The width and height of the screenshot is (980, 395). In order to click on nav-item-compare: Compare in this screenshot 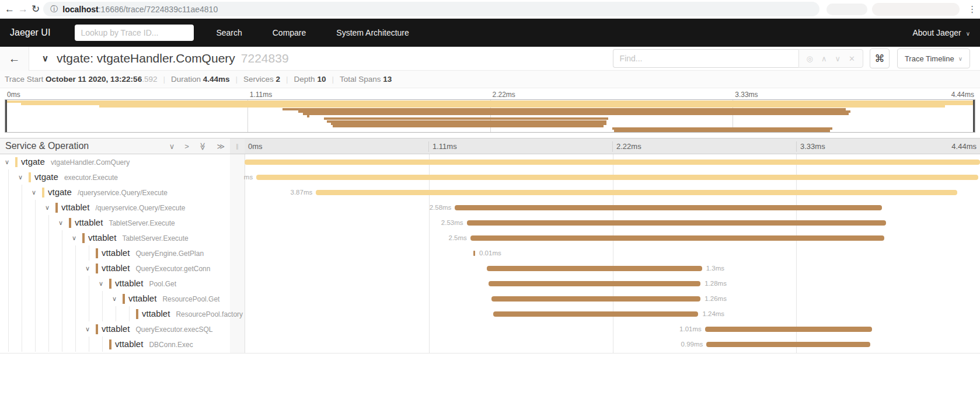, I will do `click(290, 33)`.